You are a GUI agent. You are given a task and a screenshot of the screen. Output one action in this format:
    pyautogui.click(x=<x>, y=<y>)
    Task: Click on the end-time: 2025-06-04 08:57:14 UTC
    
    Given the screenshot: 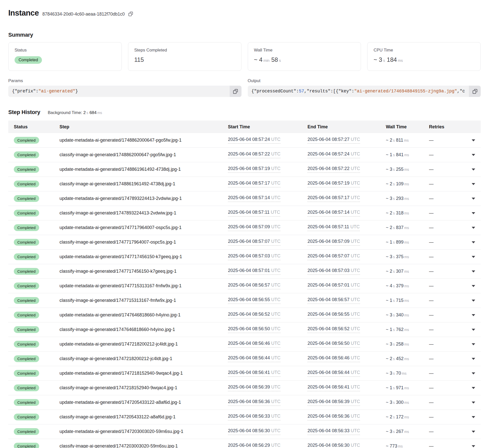 What is the action you would take?
    pyautogui.click(x=334, y=213)
    